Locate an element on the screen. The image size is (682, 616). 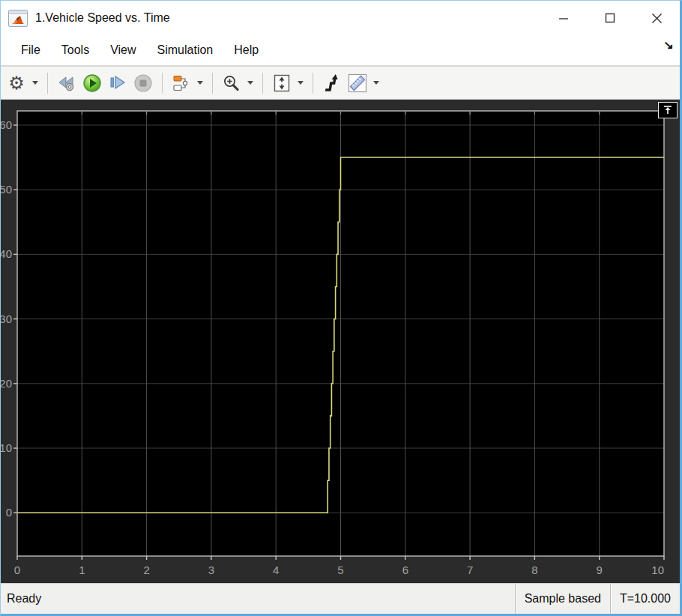
y-tick-label: 20 is located at coordinates (6, 384).